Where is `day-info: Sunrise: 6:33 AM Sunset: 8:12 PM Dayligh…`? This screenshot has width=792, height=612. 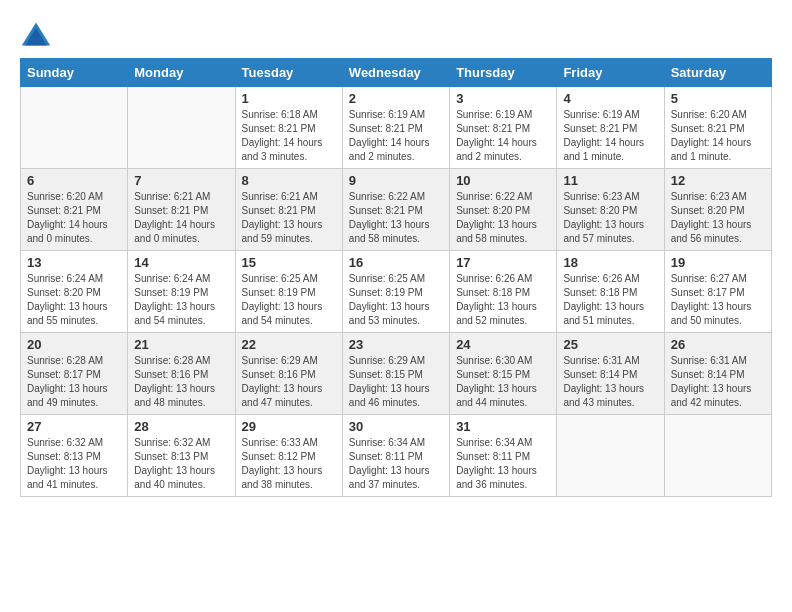
day-info: Sunrise: 6:33 AM Sunset: 8:12 PM Dayligh… is located at coordinates (289, 464).